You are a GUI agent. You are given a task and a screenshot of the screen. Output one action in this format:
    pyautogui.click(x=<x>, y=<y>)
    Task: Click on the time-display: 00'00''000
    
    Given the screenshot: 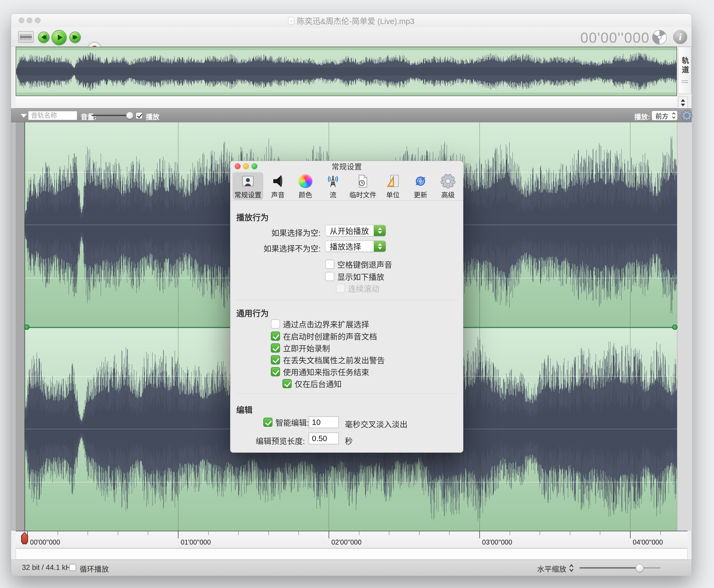 What is the action you would take?
    pyautogui.click(x=615, y=38)
    